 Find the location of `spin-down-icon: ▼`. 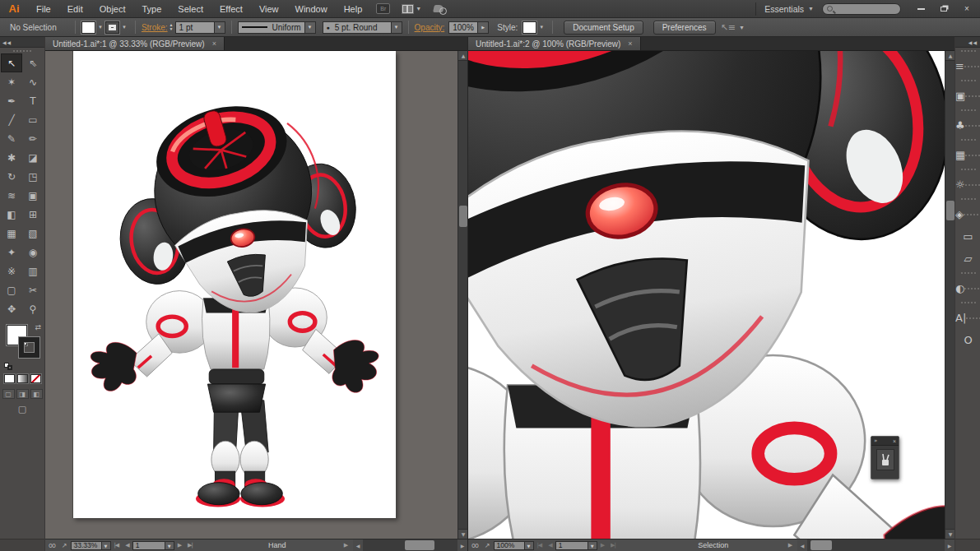

spin-down-icon: ▼ is located at coordinates (171, 30).